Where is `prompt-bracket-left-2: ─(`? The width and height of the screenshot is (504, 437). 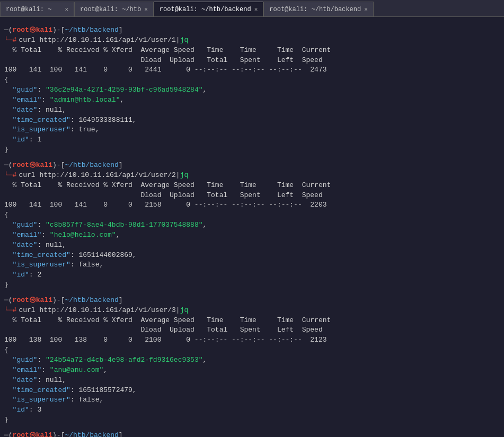
prompt-bracket-left-2: ─( is located at coordinates (8, 165).